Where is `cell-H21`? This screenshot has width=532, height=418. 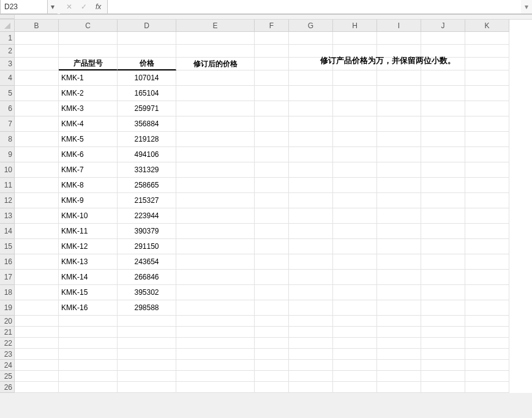 cell-H21 is located at coordinates (355, 332).